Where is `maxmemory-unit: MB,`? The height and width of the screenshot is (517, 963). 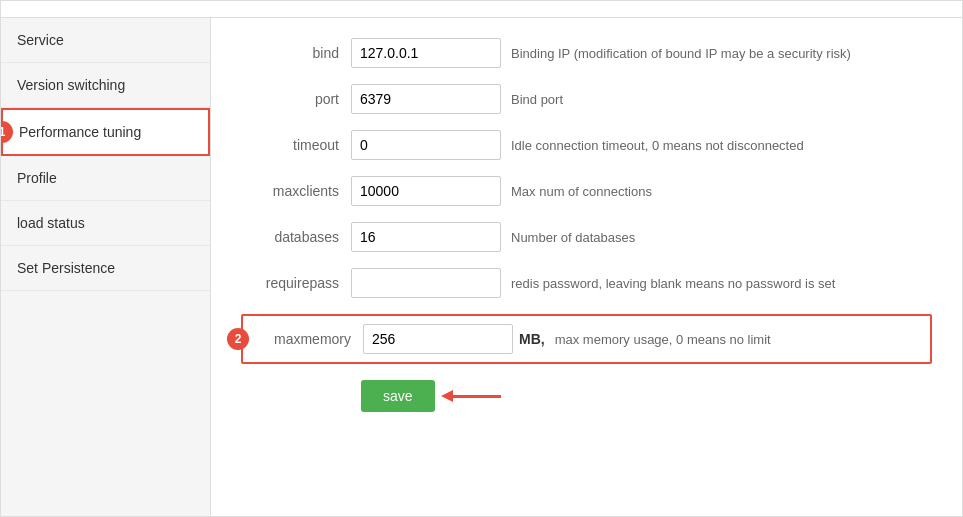
maxmemory-unit: MB, is located at coordinates (532, 339).